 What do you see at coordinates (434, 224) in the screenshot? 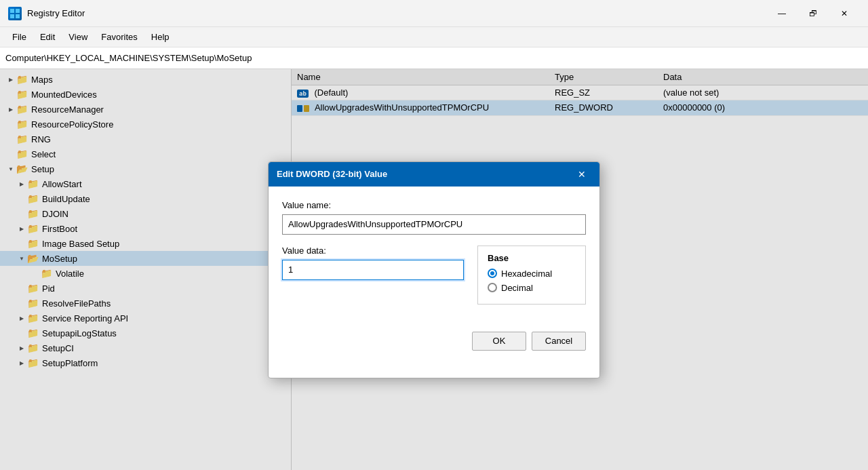
I see `value-name-input` at bounding box center [434, 224].